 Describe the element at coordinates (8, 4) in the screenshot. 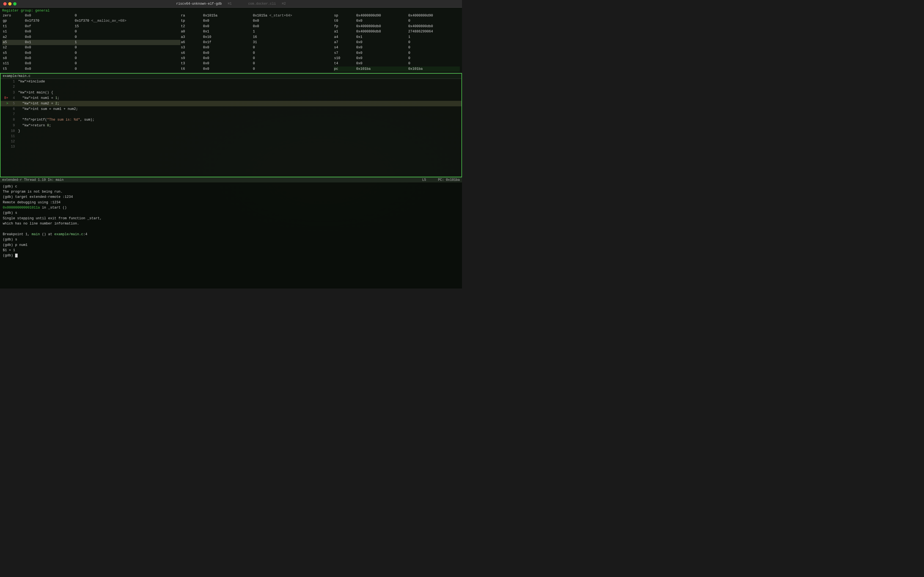

I see `window-controls` at that location.